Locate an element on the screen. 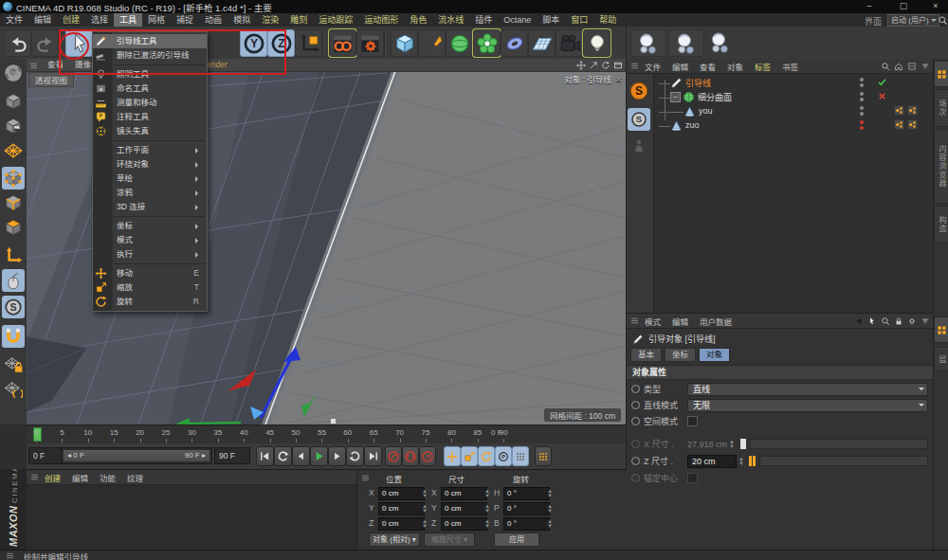 The height and width of the screenshot is (560, 948). tools-menu-注释工具: P注释工具 is located at coordinates (150, 117).